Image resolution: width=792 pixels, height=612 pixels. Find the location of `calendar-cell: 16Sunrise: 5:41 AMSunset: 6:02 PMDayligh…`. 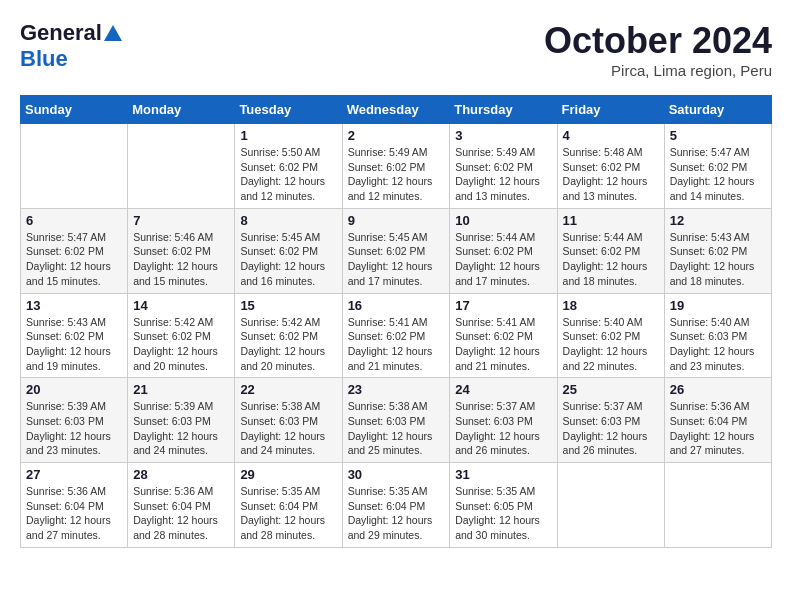

calendar-cell: 16Sunrise: 5:41 AMSunset: 6:02 PMDayligh… is located at coordinates (396, 336).